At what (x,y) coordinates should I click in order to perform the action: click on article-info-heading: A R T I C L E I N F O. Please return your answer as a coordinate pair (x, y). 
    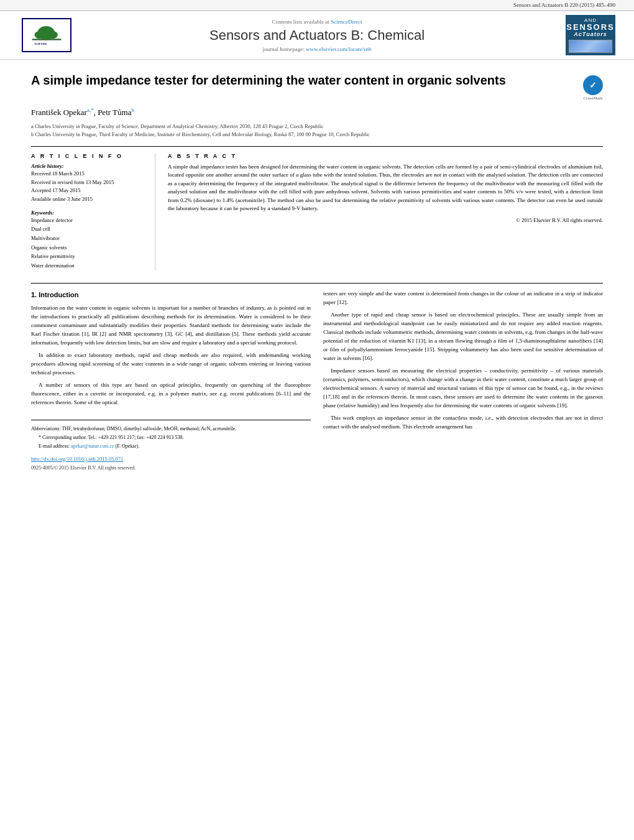
    Looking at the image, I should click on (90, 156).